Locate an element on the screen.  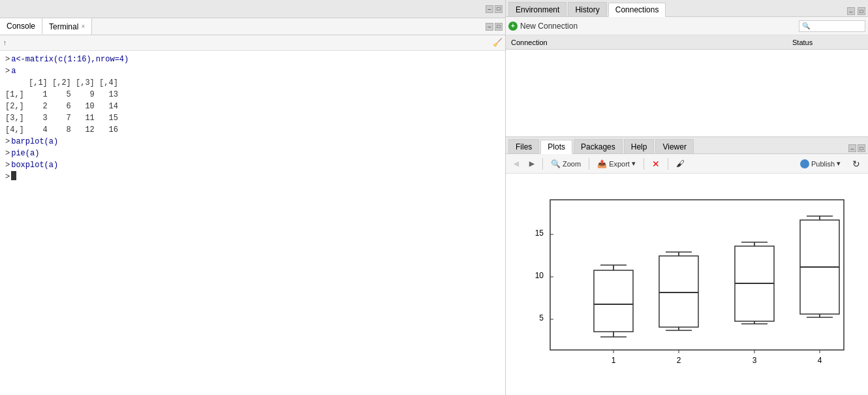
tab-history: History is located at coordinates (587, 9).